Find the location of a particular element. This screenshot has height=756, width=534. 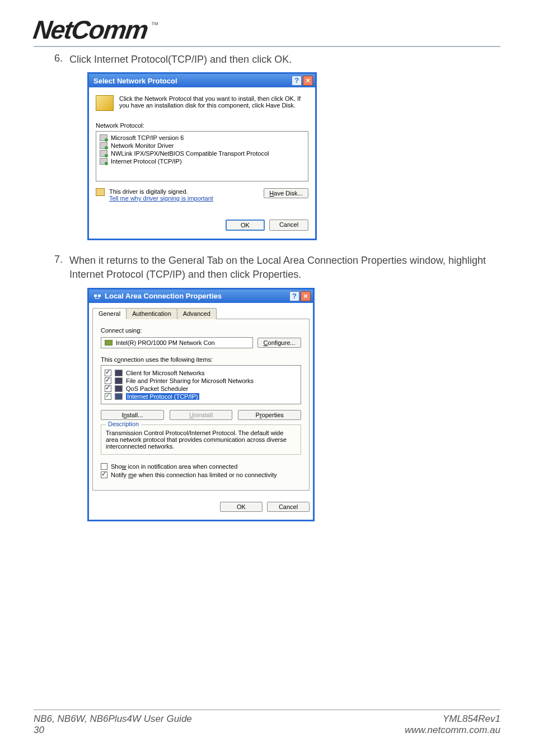

list-item-label: QoS Packet Scheduler is located at coordinates (157, 389).